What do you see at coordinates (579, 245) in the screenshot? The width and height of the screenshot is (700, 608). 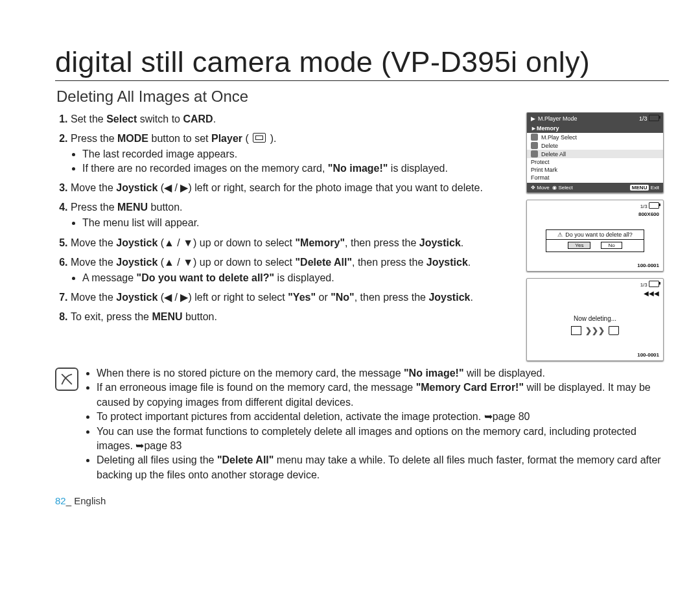 I see `yes-button: Yes` at bounding box center [579, 245].